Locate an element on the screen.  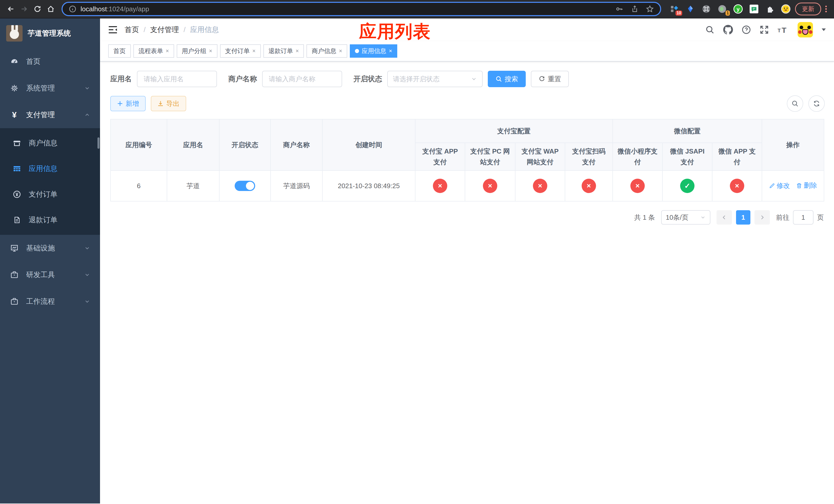
extensions-puzzle-icon is located at coordinates (770, 9).